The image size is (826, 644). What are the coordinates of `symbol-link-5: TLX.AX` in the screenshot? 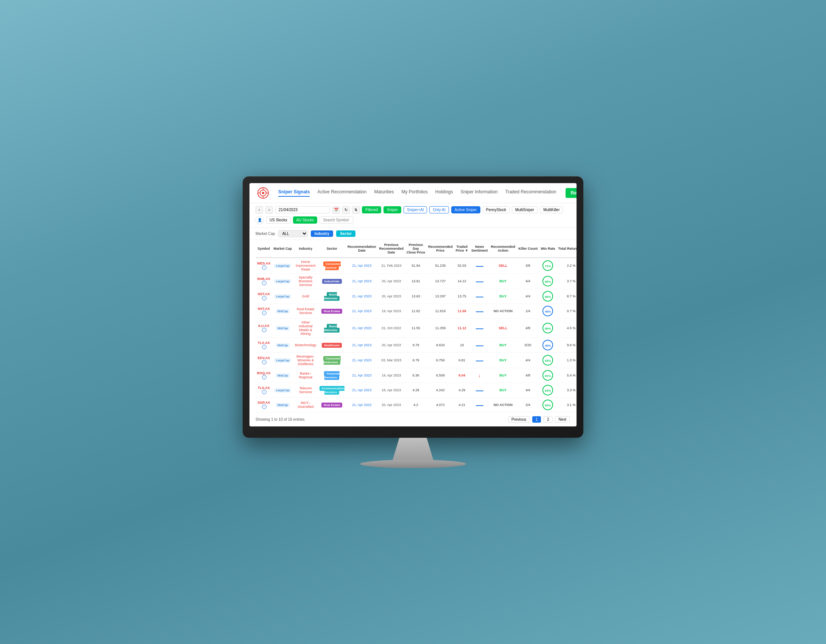 It's located at (264, 343).